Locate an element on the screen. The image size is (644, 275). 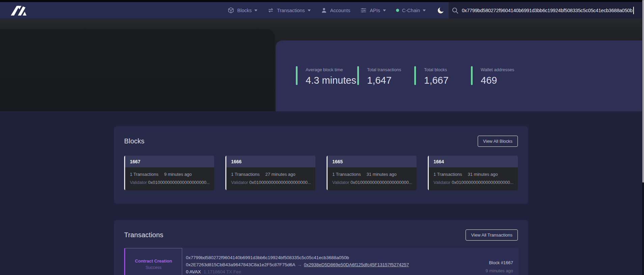
transactions-section-title: Transactions is located at coordinates (144, 235).